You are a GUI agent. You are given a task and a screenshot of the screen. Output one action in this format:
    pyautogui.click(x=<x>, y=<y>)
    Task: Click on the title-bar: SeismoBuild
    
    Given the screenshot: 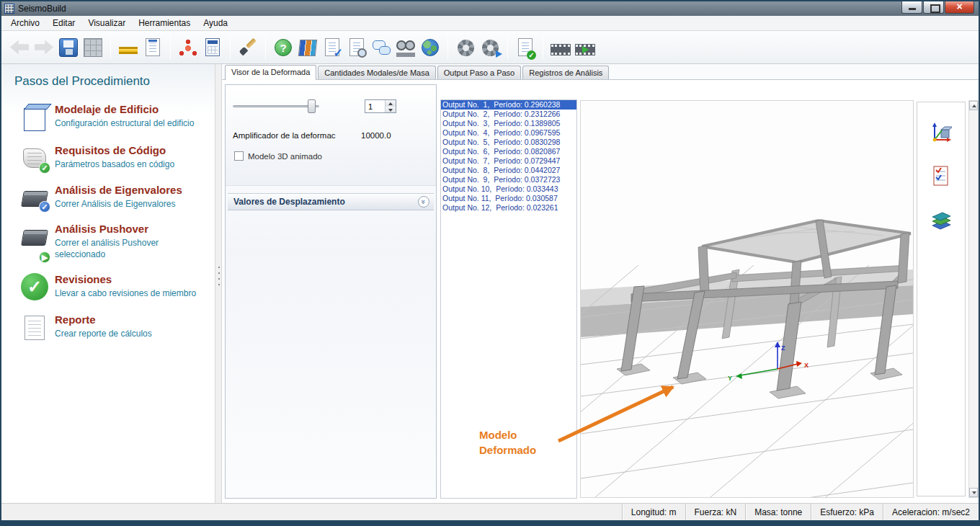 What is the action you would take?
    pyautogui.click(x=490, y=9)
    